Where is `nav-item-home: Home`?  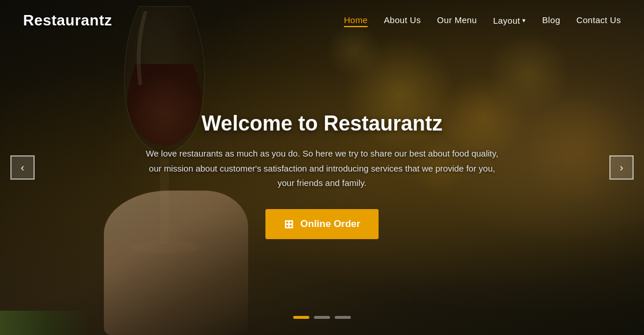
nav-item-home: Home is located at coordinates (355, 20).